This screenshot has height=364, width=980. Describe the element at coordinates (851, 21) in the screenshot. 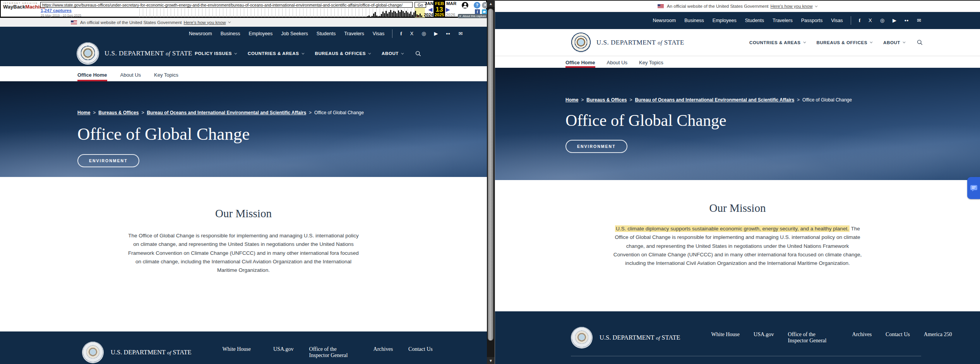

I see `divider` at that location.